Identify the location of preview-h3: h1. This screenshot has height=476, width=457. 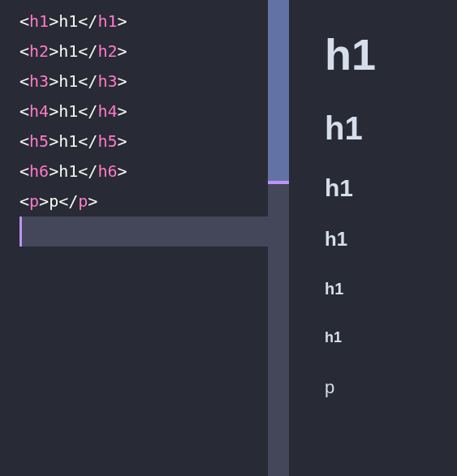
(391, 188).